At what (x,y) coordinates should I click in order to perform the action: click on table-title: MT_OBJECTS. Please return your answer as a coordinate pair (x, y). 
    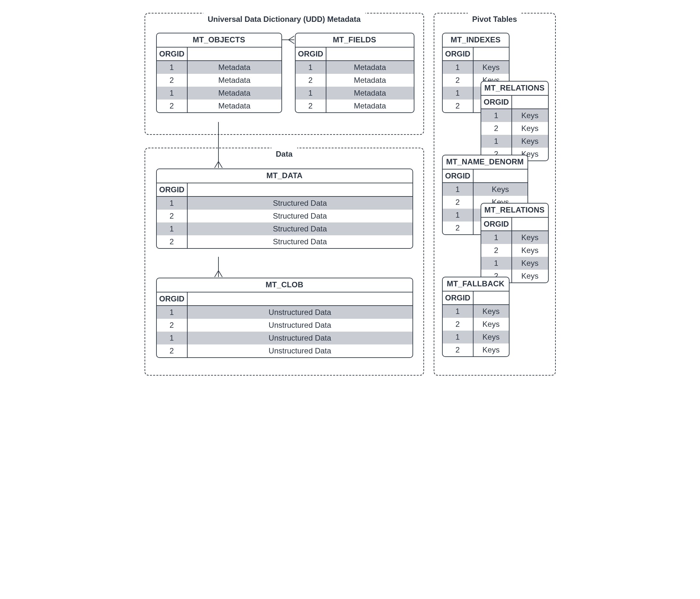
    Looking at the image, I should click on (219, 41).